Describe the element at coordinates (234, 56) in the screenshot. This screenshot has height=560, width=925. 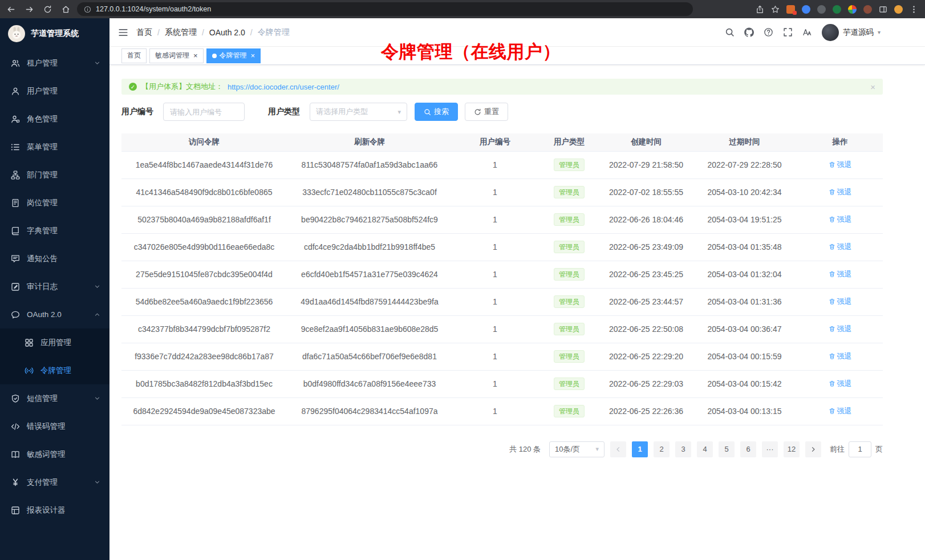
I see `tab-token: 令牌管理×` at that location.